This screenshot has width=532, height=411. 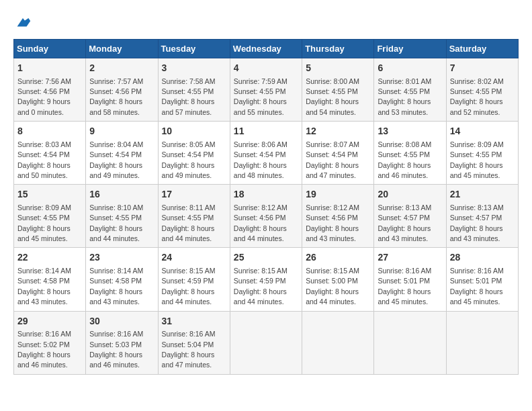 I want to click on week-row-5: 29Sunrise: 8:16 AMSunset: 5:02 PMDayligh…, so click(x=266, y=342).